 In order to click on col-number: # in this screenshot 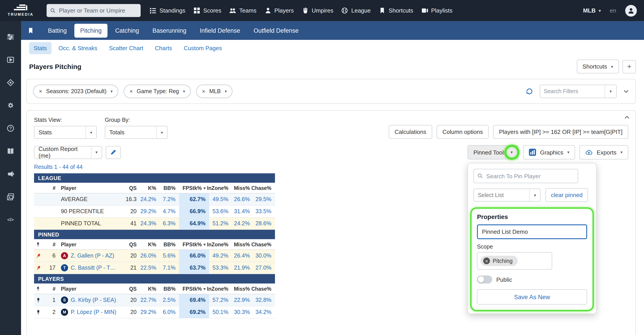, I will do `click(50, 188)`.